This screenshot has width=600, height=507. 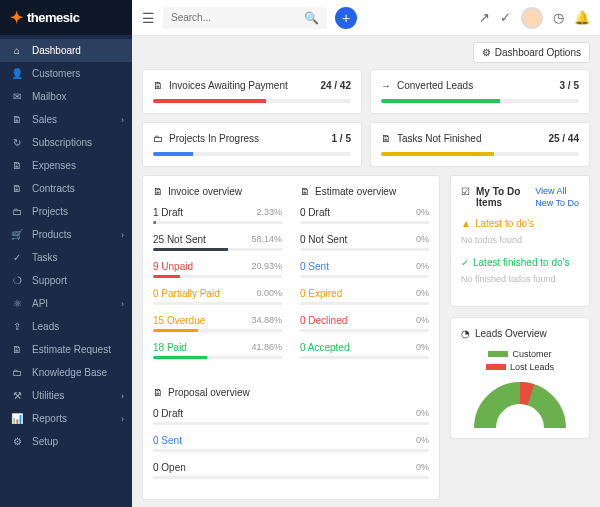 I want to click on nav-item-support: ❍Support, so click(x=66, y=280).